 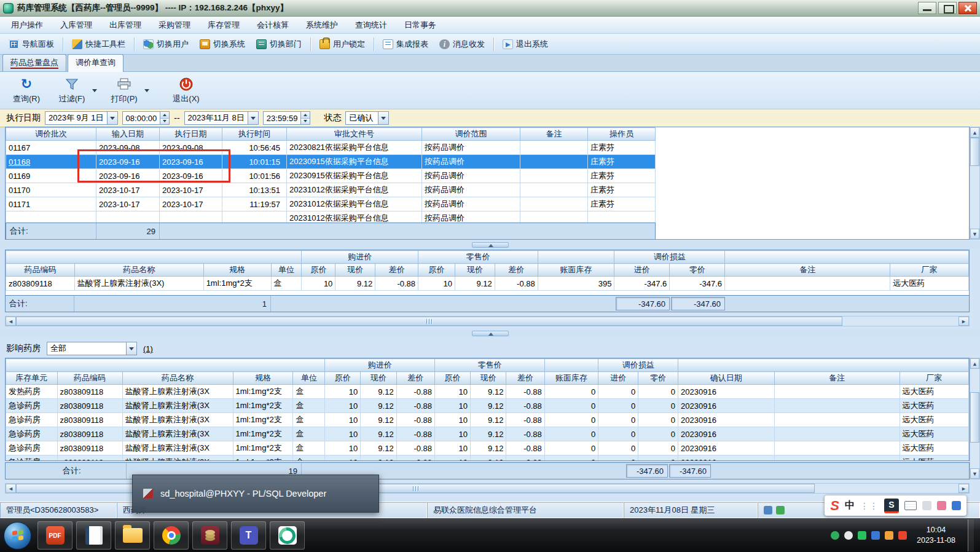 What do you see at coordinates (81, 118) in the screenshot?
I see `date-from-combo: 2023年 9月 1日` at bounding box center [81, 118].